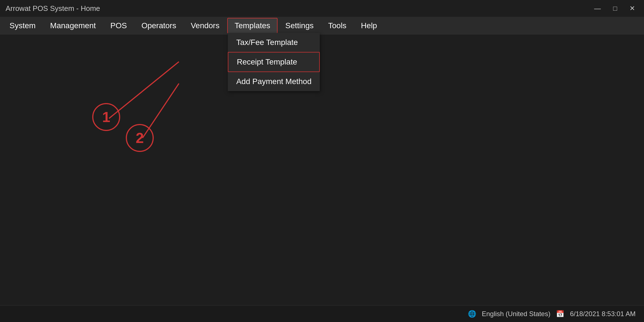 The image size is (644, 322). What do you see at coordinates (274, 42) in the screenshot?
I see `dropdown-item-tax-fee-template: Tax/Fee Template` at bounding box center [274, 42].